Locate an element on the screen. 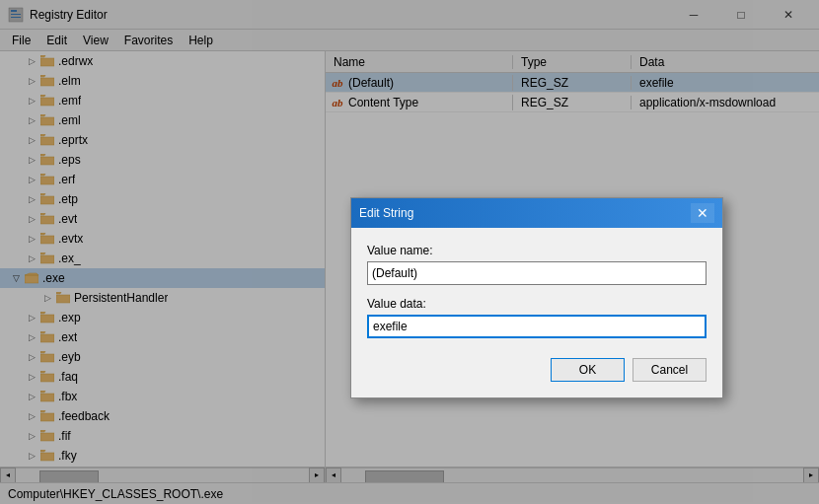  dialog-close-button: ✕ is located at coordinates (703, 213).